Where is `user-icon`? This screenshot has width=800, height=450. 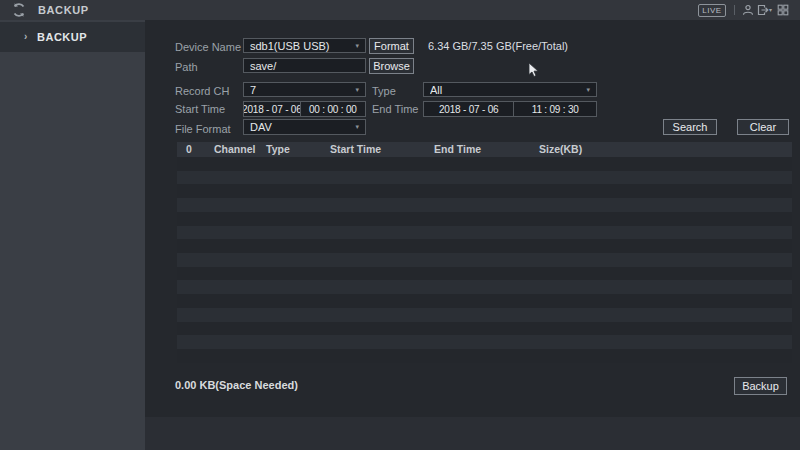 user-icon is located at coordinates (748, 10).